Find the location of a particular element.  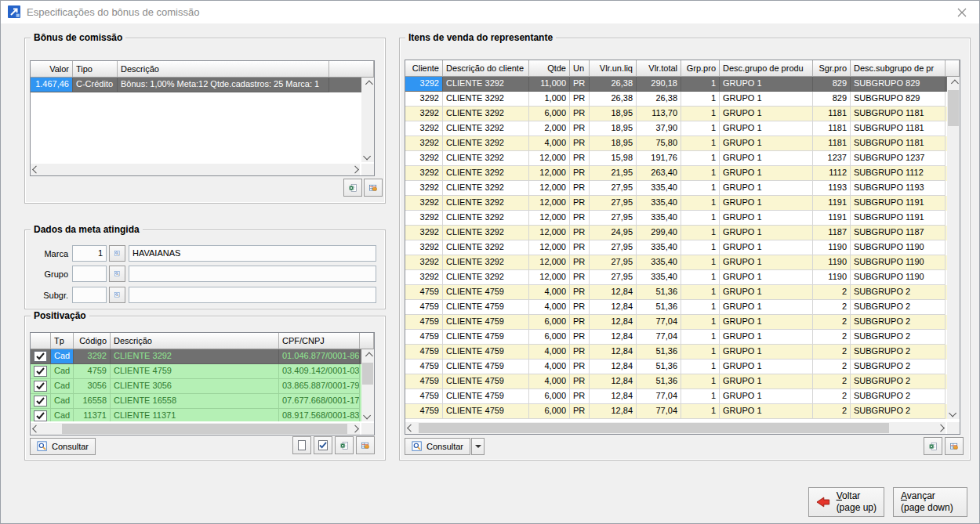

positivacao-export-report-button is located at coordinates (365, 445).